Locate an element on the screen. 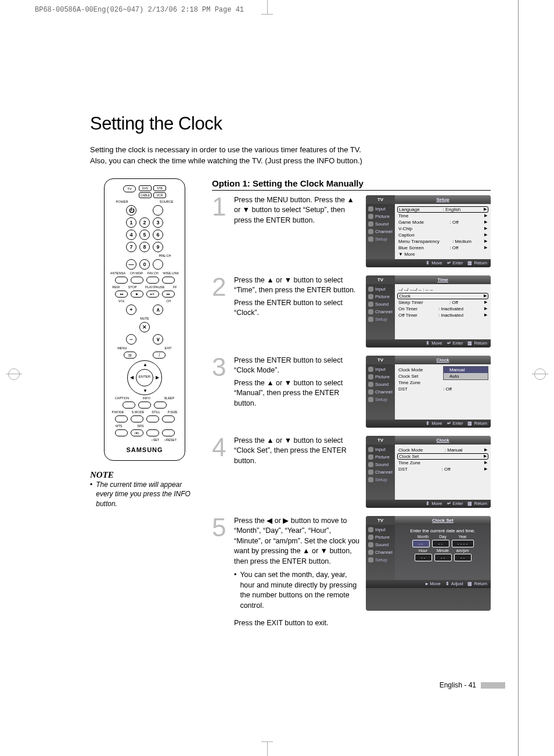 The image size is (554, 756). prech-button is located at coordinates (158, 264).